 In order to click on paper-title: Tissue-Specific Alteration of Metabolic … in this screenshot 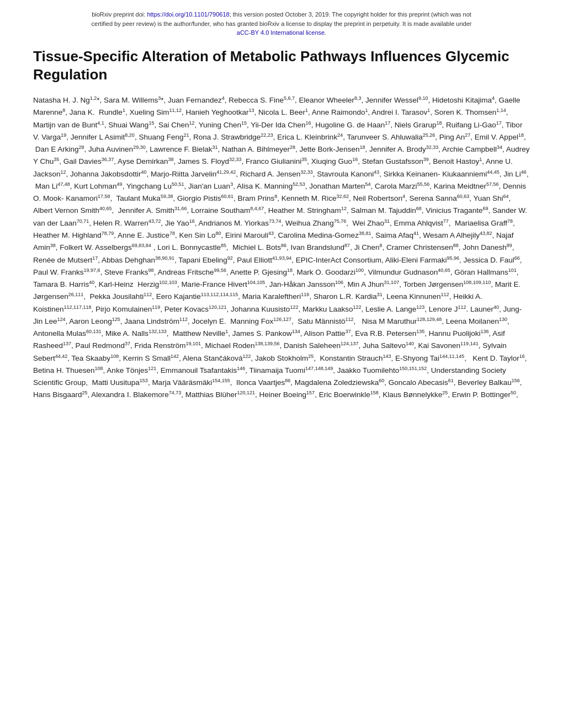, I will do `click(282, 66)`.